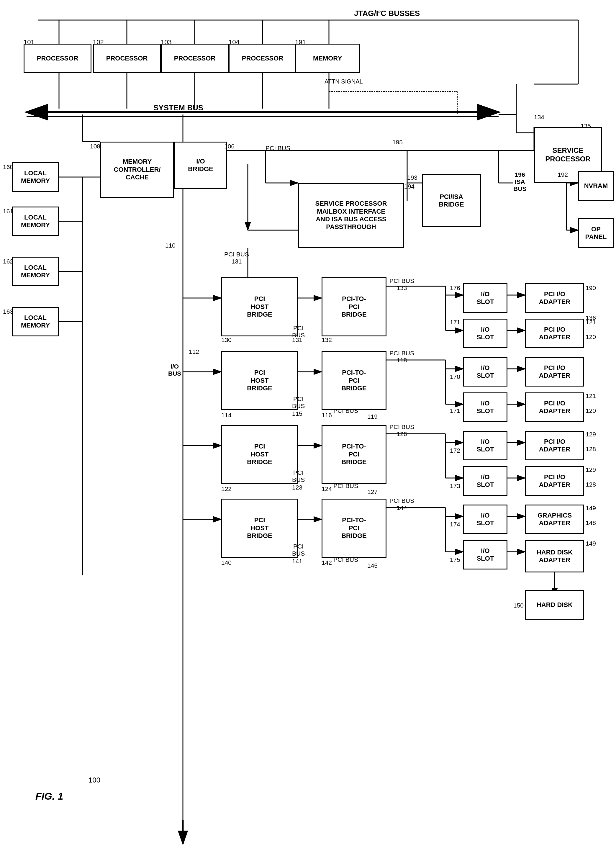 This screenshot has height=861, width=616. I want to click on ref-115: 115, so click(297, 413).